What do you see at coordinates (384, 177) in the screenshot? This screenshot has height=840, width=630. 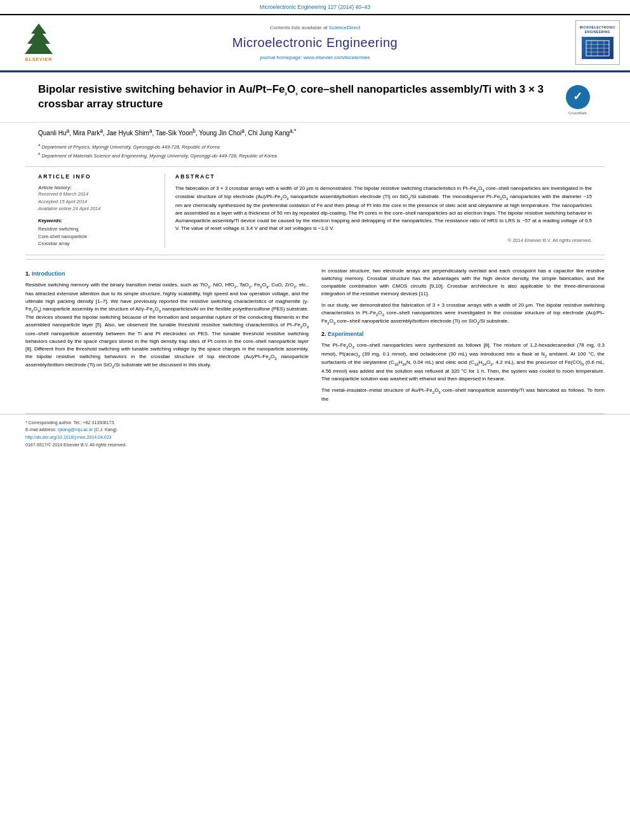 I see `abstract-heading: ABSTRACT` at bounding box center [384, 177].